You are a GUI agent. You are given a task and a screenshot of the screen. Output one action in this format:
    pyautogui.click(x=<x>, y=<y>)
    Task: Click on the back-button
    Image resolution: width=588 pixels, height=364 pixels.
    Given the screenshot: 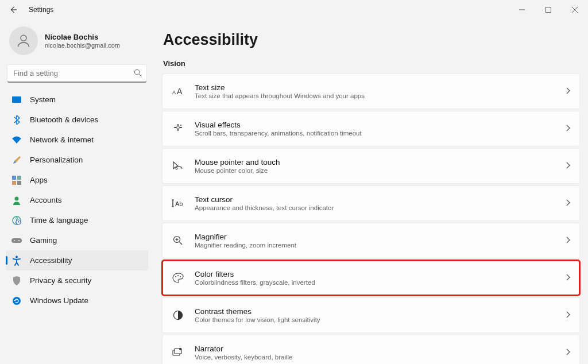 What is the action you would take?
    pyautogui.click(x=13, y=10)
    